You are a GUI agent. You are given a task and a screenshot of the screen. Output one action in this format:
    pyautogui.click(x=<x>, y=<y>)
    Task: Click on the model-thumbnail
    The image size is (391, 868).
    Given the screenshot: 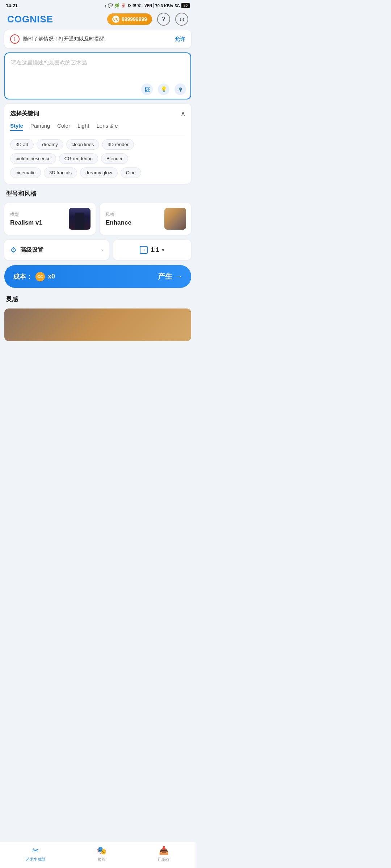 What is the action you would take?
    pyautogui.click(x=80, y=219)
    